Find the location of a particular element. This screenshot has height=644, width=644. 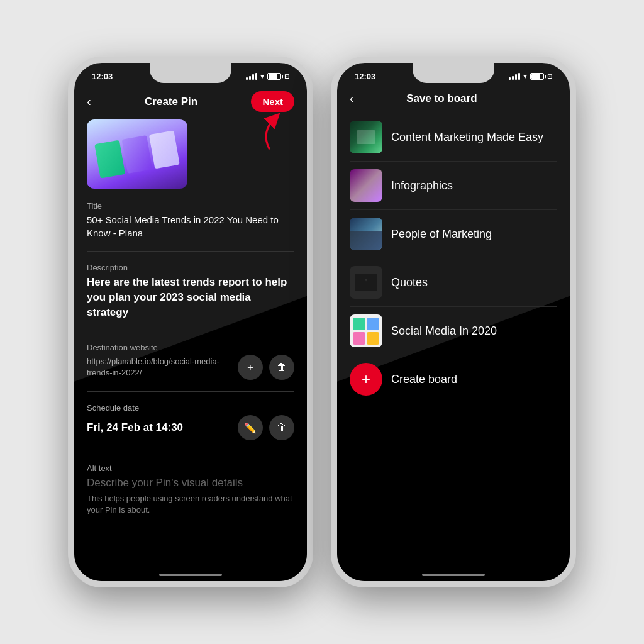

board-item-content-marketing: Content Marketing Made Easy is located at coordinates (453, 137).